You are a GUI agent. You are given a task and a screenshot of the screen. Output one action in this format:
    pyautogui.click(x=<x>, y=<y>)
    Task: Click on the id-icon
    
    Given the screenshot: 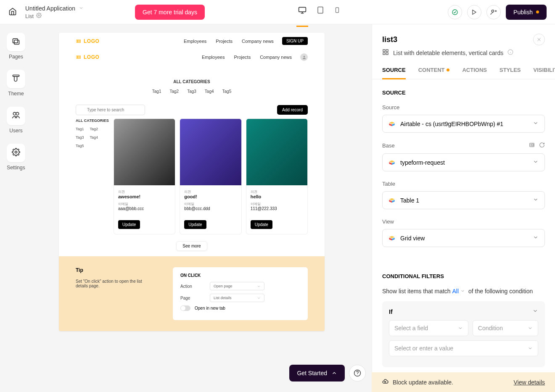 What is the action you would take?
    pyautogui.click(x=532, y=145)
    